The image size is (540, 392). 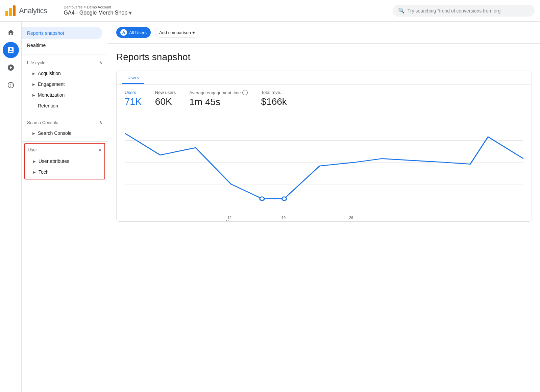 What do you see at coordinates (133, 93) in the screenshot?
I see `metric-users-label: Users` at bounding box center [133, 93].